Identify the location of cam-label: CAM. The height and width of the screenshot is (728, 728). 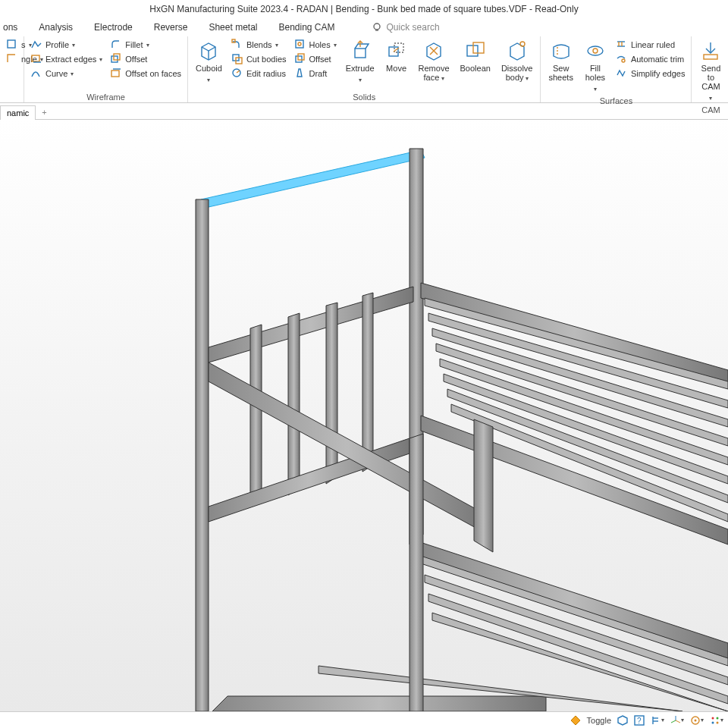
(711, 109).